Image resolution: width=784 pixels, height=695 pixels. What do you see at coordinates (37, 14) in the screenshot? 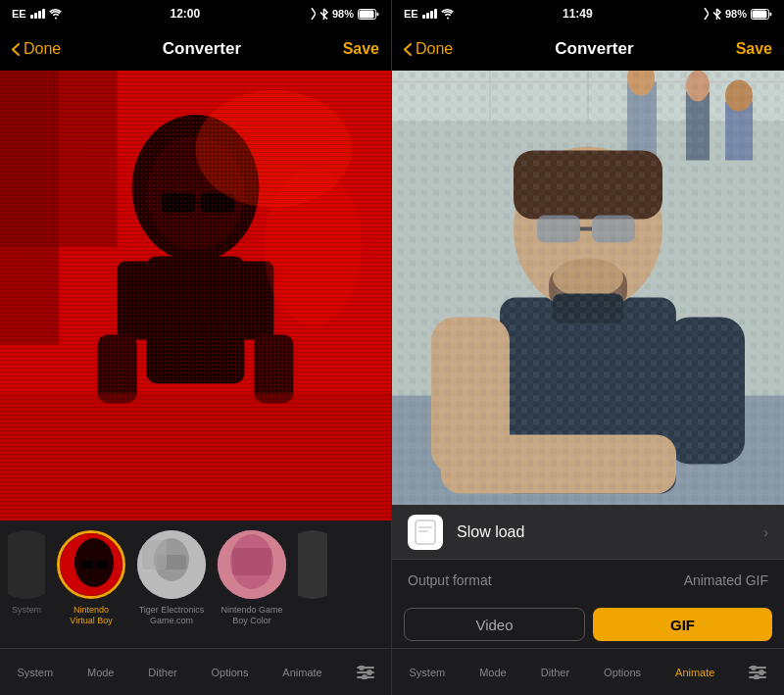
I see `left-status-left: EE` at bounding box center [37, 14].